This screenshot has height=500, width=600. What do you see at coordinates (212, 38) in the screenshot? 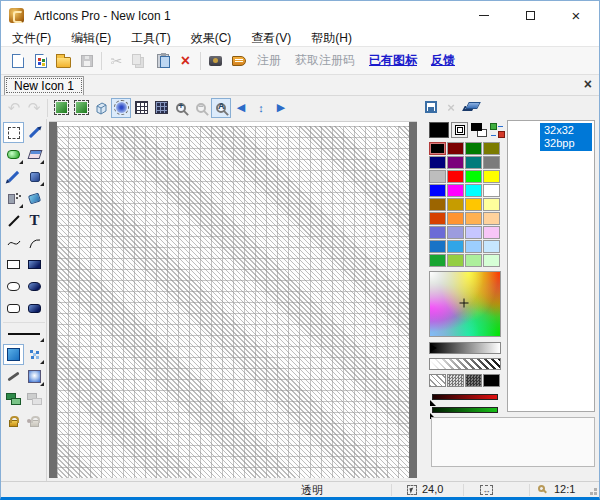
I see `menu-effects: 效果(C)` at bounding box center [212, 38].